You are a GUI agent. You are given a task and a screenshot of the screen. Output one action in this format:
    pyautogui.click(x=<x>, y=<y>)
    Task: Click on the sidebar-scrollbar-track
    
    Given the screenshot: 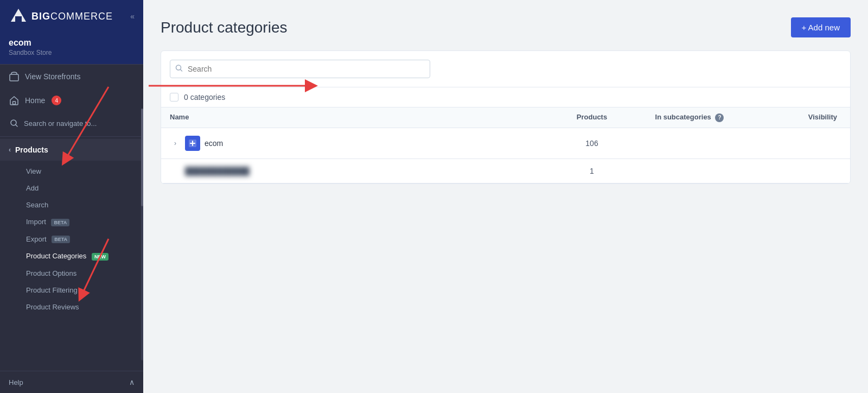 What is the action you would take?
    pyautogui.click(x=142, y=234)
    